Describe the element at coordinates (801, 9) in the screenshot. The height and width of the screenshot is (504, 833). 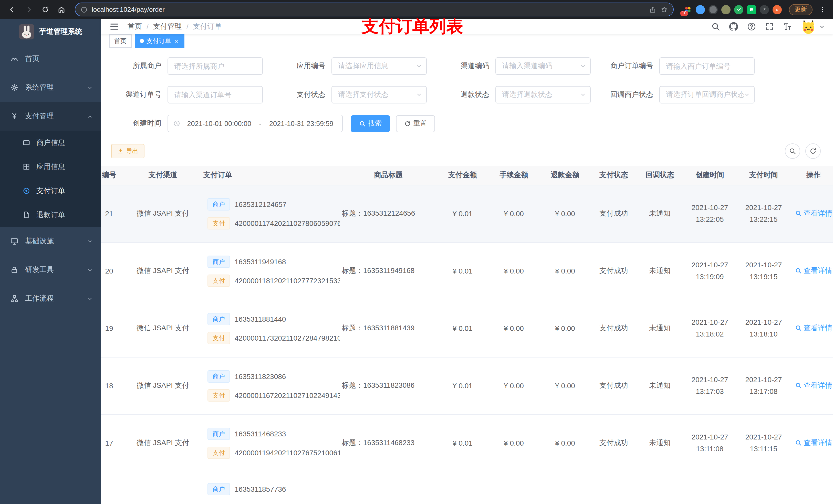
I see `chrome-update-button: 更新` at that location.